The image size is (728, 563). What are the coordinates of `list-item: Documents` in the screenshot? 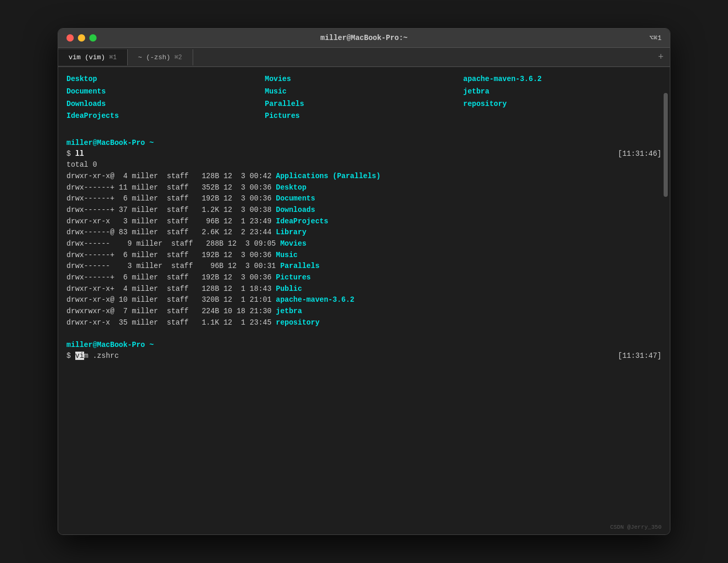 It's located at (166, 92).